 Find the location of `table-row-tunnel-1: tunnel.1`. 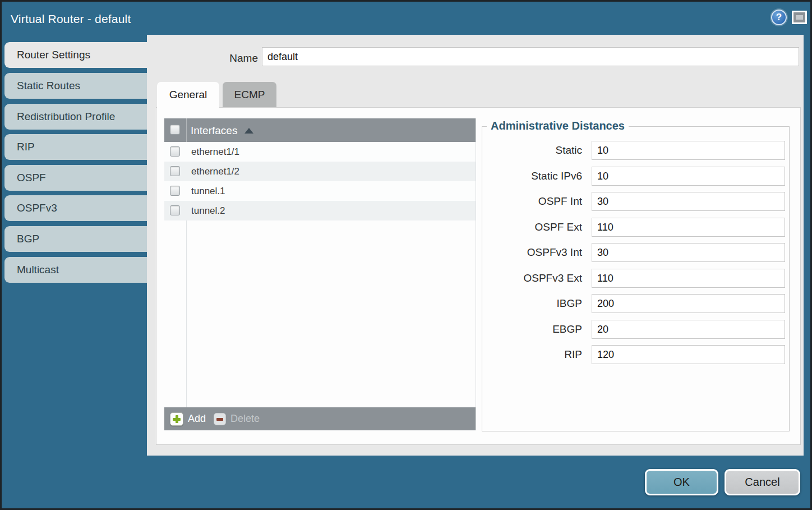

table-row-tunnel-1: tunnel.1 is located at coordinates (320, 191).